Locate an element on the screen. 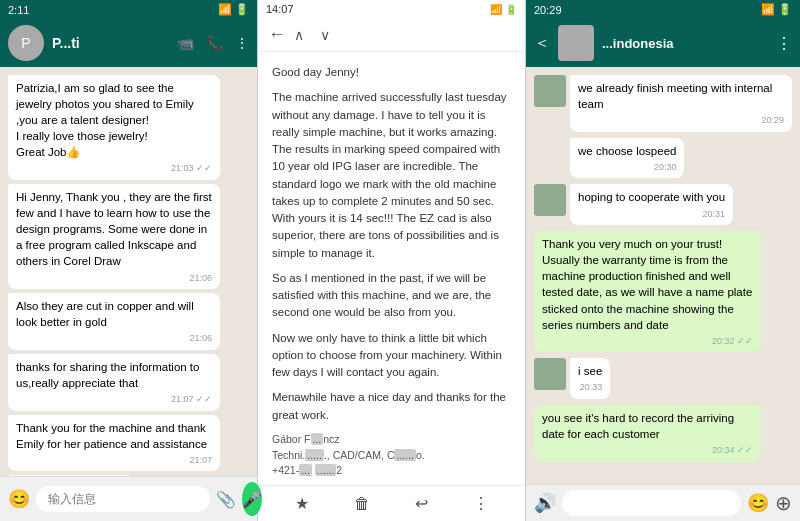 The width and height of the screenshot is (800, 521). mic-button-1: 🎤 is located at coordinates (252, 499).